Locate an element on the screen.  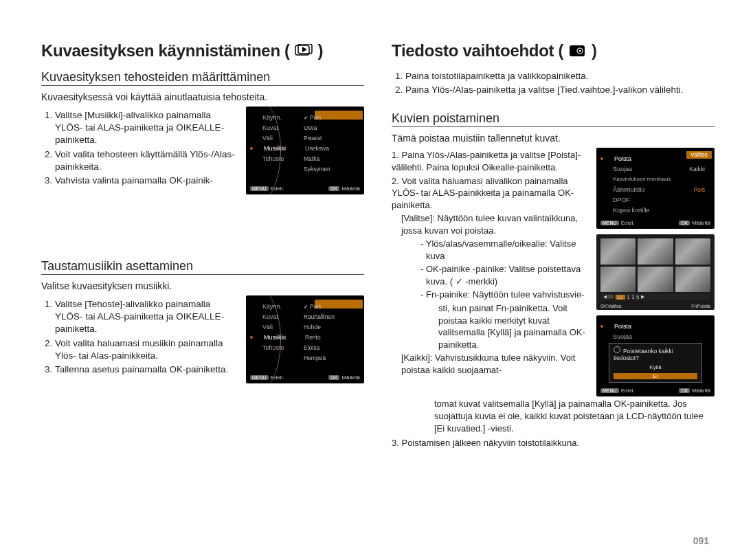
del-valitse: [Valitse]: Näyttöön tulee kuvan valintai… is located at coordinates (488, 224).